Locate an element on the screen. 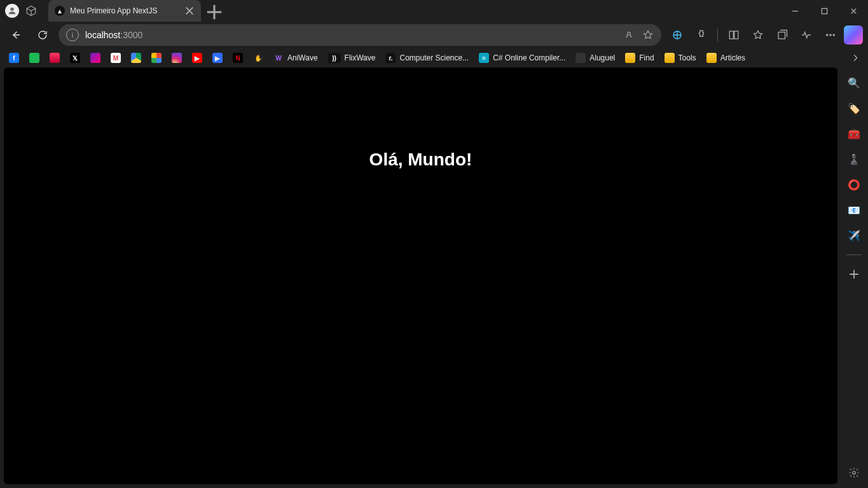 The image size is (868, 488). close-icon is located at coordinates (853, 11).